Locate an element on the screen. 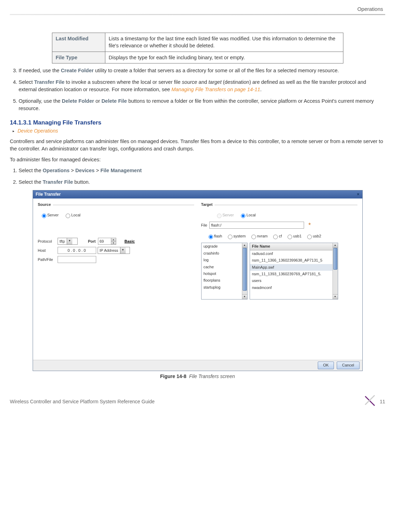 This screenshot has width=395, height=532. step-4: Select Transfer File to invoke a subscre… is located at coordinates (202, 86).